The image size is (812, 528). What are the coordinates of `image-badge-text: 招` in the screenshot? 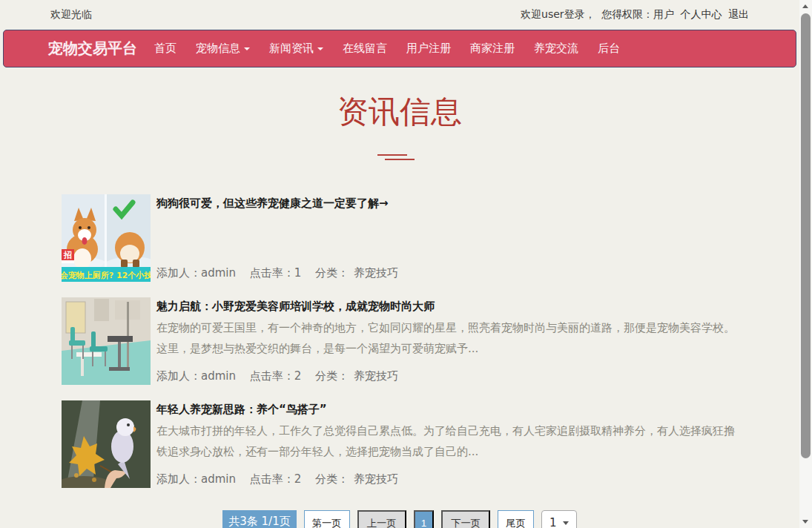 It's located at (67, 255).